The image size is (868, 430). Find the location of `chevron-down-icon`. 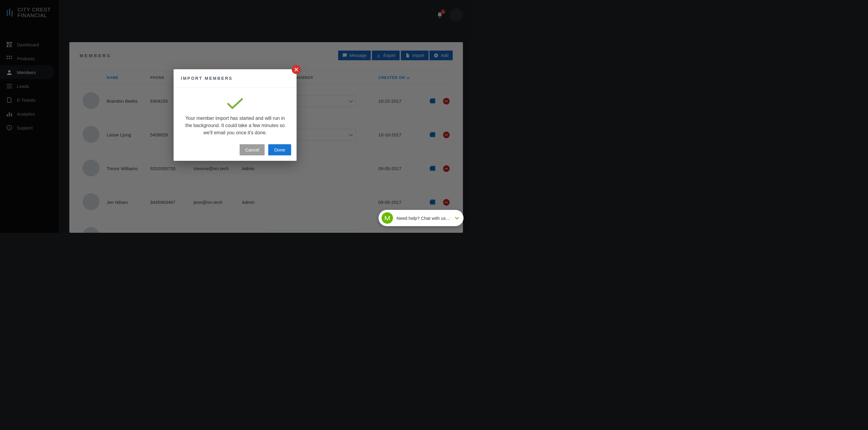

chevron-down-icon is located at coordinates (457, 218).